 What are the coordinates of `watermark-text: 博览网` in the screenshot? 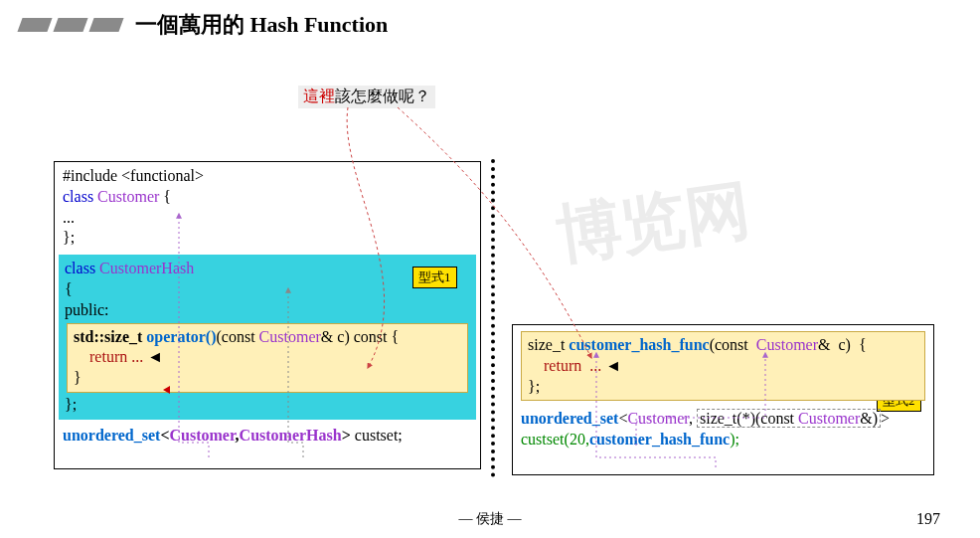 It's located at (654, 223).